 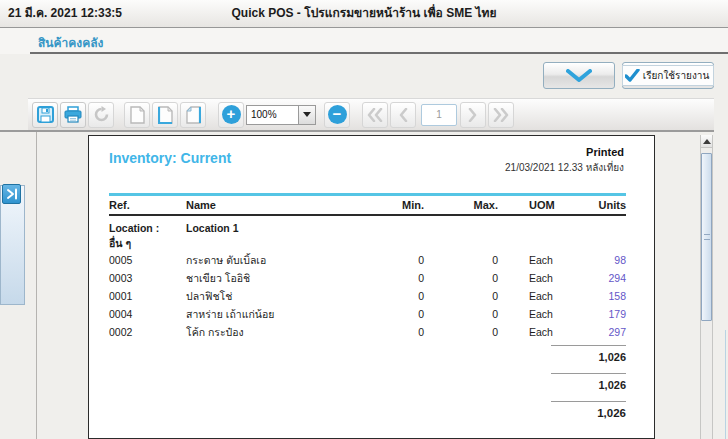 I want to click on report-title: Inventory: Current, so click(x=170, y=158).